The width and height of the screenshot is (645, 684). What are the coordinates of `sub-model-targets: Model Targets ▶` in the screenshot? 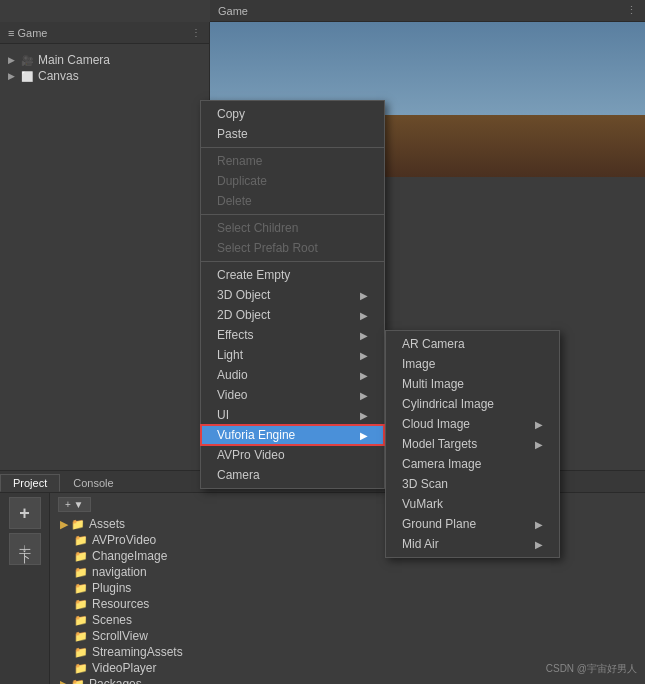 It's located at (472, 444).